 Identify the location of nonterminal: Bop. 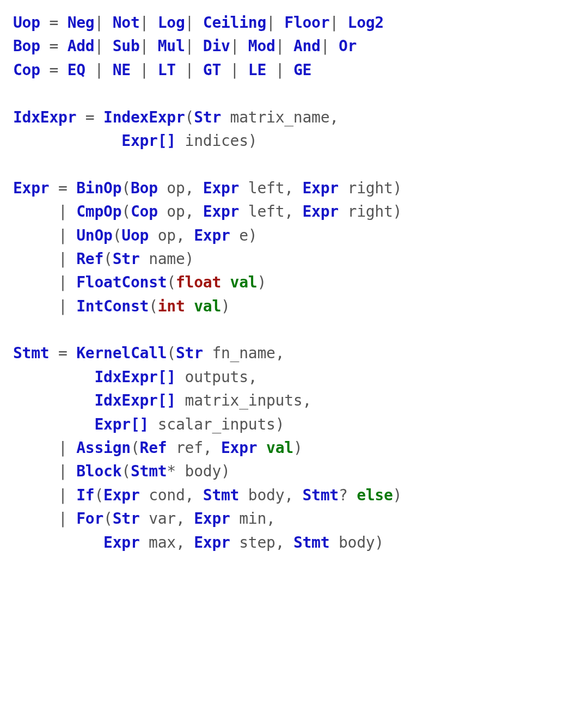
(27, 46).